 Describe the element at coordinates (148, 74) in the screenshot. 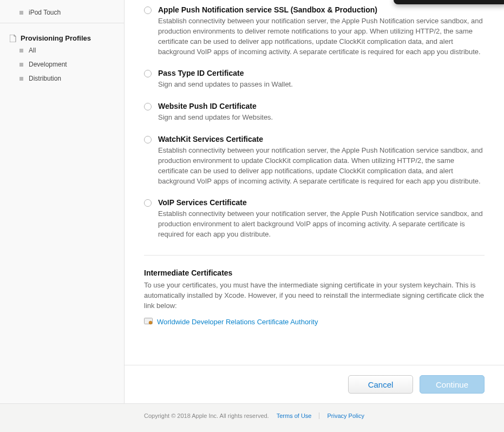

I see `radio-pass-type-id` at that location.